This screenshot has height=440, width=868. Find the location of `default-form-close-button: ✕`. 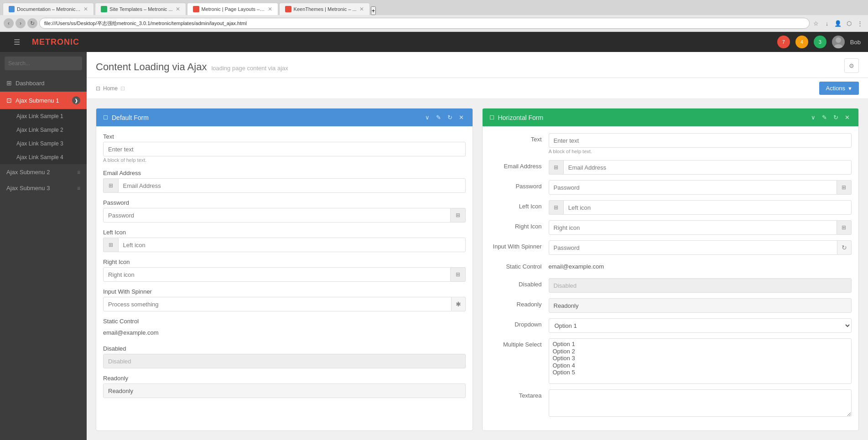

default-form-close-button: ✕ is located at coordinates (462, 118).